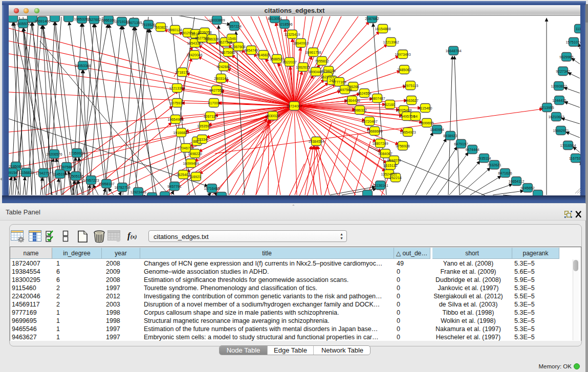 Image resolution: width=588 pixels, height=372 pixels. I want to click on svg-text: 6794028, so click(329, 71).